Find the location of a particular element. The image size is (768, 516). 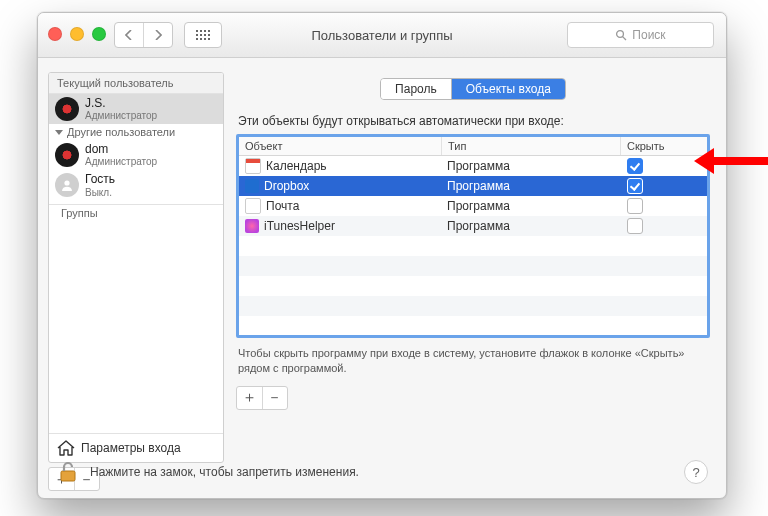

window-controls is located at coordinates (77, 34).